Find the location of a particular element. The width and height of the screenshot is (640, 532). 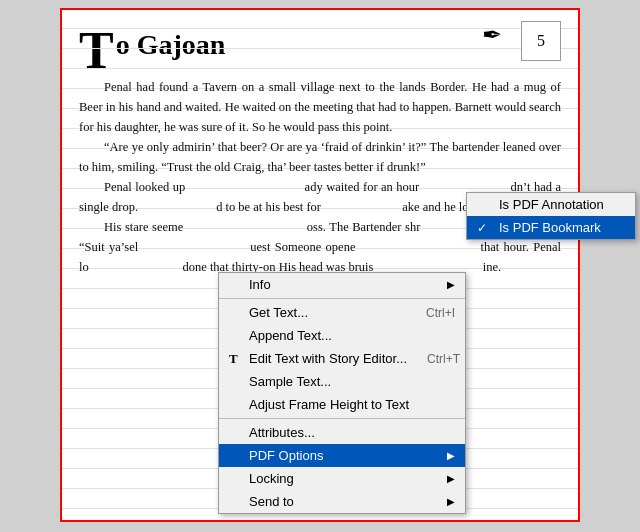

menu-item-attributes-label: Attributes... is located at coordinates (282, 432).